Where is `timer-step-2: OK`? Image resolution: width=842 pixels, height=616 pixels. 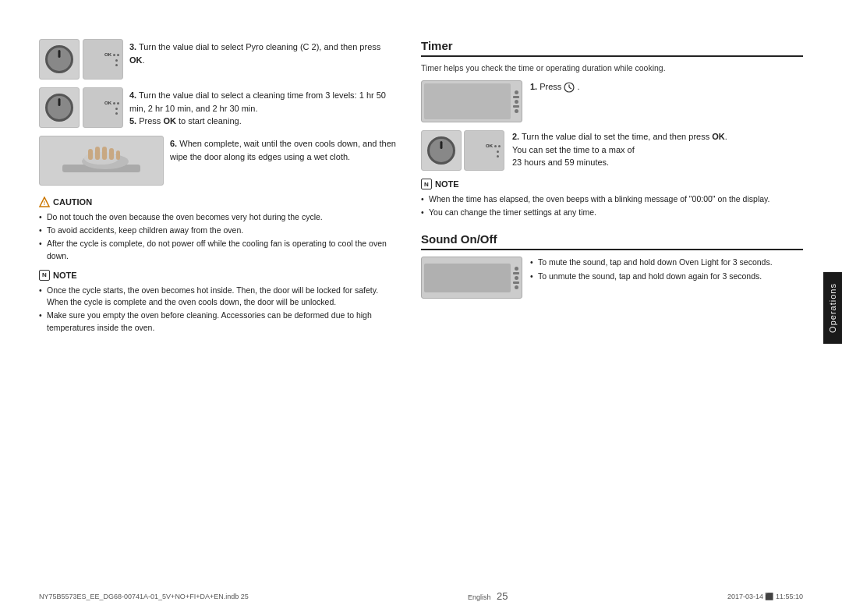
timer-step-2: OK is located at coordinates (612, 150).